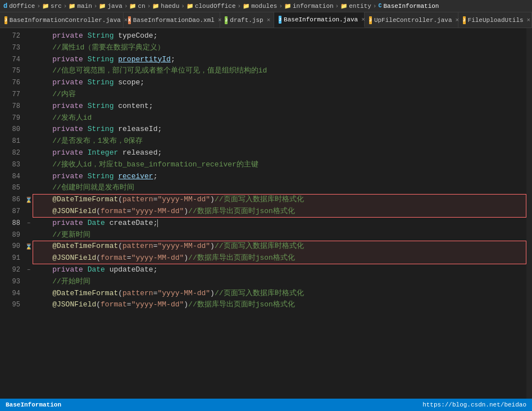 This screenshot has width=532, height=411. What do you see at coordinates (131, 270) in the screenshot?
I see `token: updateDate;` at bounding box center [131, 270].